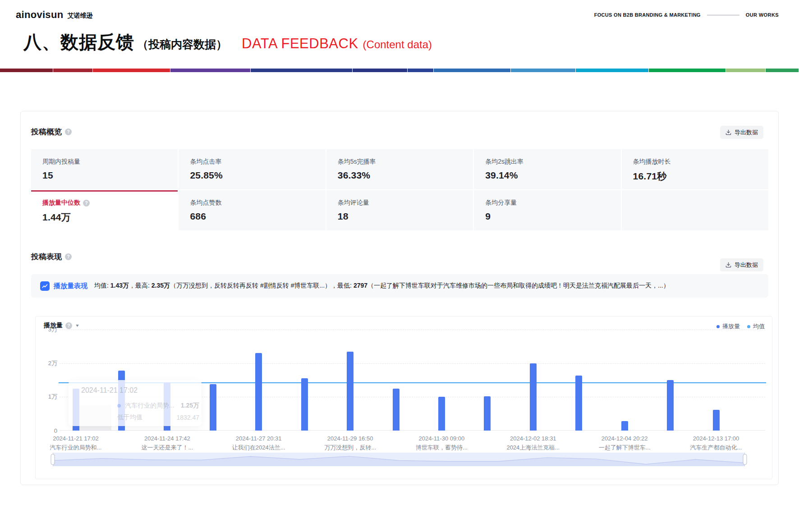 The width and height of the screenshot is (799, 532). Describe the element at coordinates (105, 210) in the screenshot. I see `metric-cell: 播放量中位数?1.44万` at that location.